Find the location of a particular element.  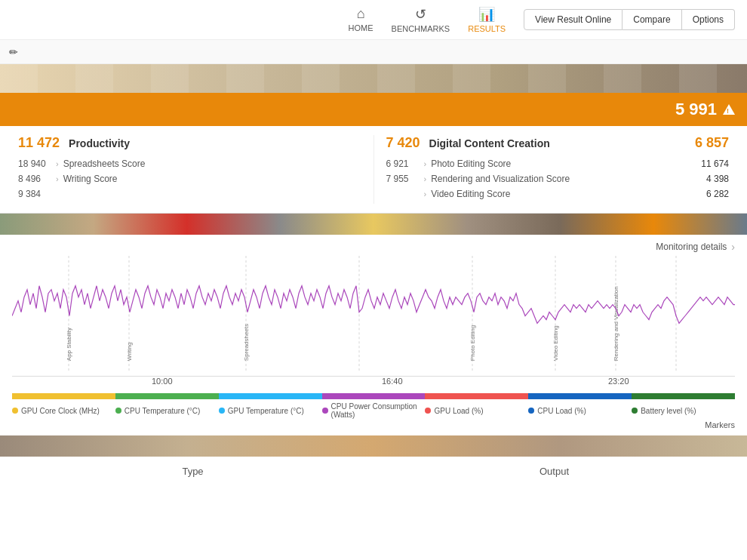

legend-label-cpu-temp: CPU Temperature (°C) is located at coordinates (163, 411).